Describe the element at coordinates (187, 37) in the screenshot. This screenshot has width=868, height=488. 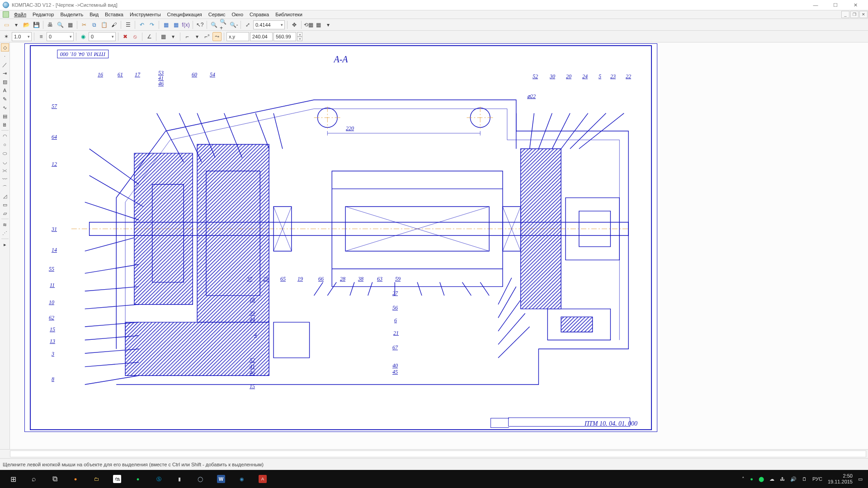
I see `ortho-button: ⌐` at that location.